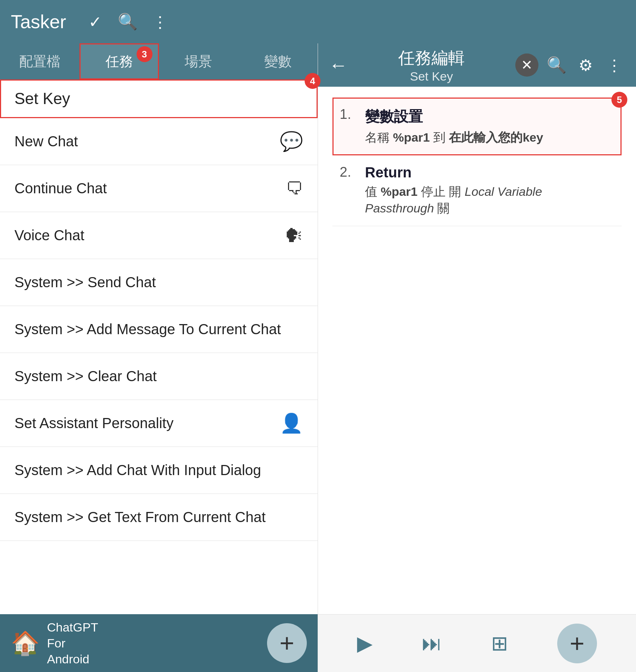 The height and width of the screenshot is (672, 636). Describe the element at coordinates (490, 126) in the screenshot. I see `step1-content: 變數設置 名稱 %par1 到 在此輸入您的key` at that location.